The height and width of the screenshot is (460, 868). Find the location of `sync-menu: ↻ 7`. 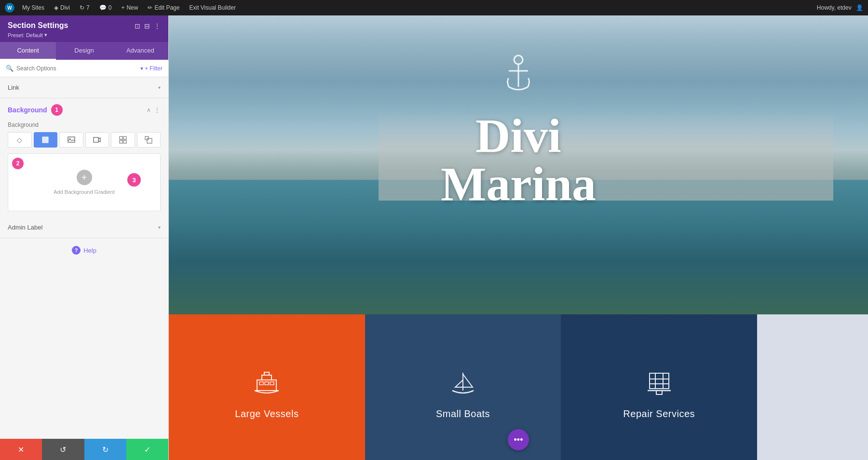

sync-menu: ↻ 7 is located at coordinates (85, 8).